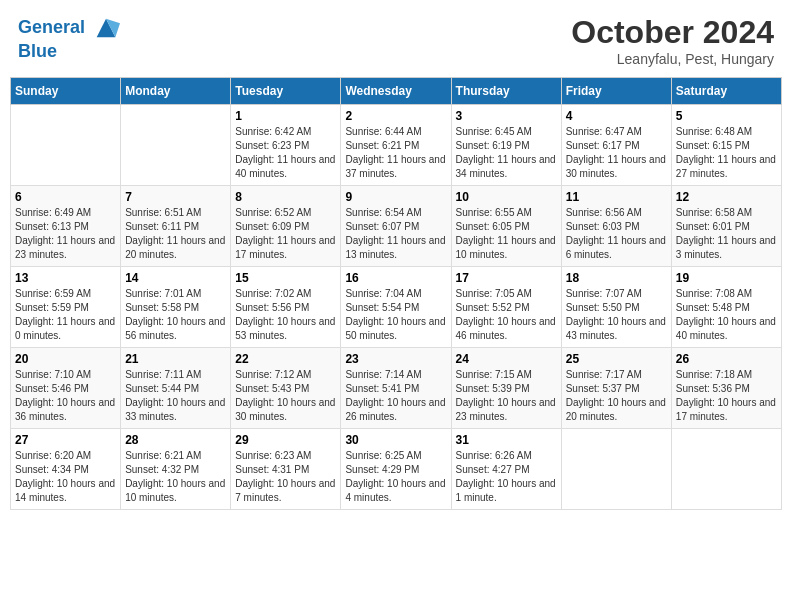  I want to click on day-info: Sunrise: 7:15 AMSunset: 5:39 PMDaylight:…, so click(506, 396).